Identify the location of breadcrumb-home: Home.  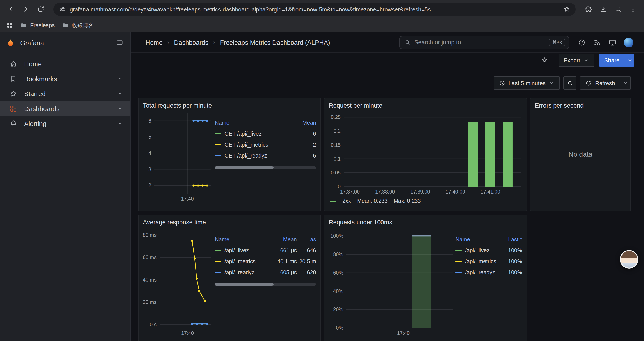
(154, 42).